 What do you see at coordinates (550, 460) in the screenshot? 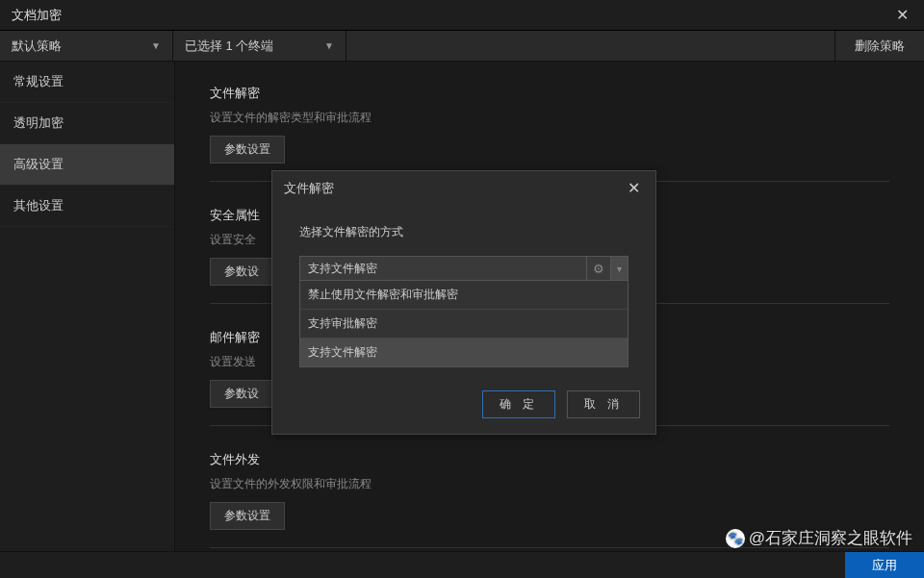
I see `section-title: 文件外发` at bounding box center [550, 460].